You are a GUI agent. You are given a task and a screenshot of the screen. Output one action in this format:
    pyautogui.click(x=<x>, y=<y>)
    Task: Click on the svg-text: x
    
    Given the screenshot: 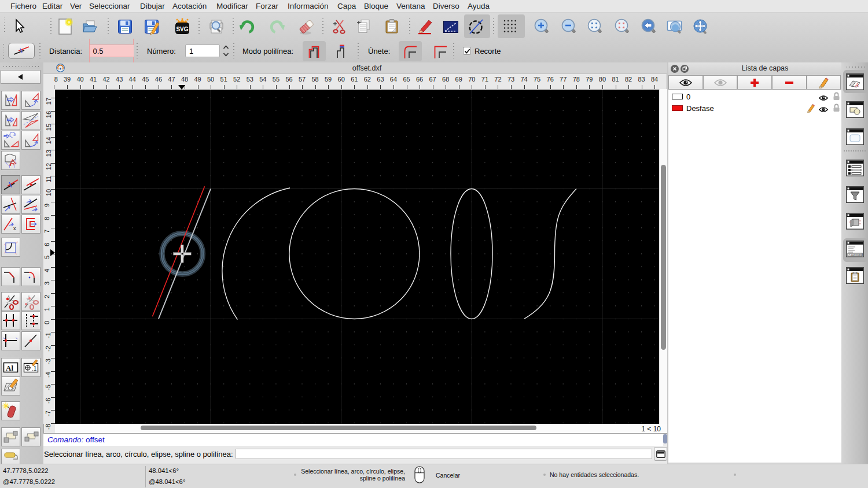 What is the action you would take?
    pyautogui.click(x=15, y=228)
    